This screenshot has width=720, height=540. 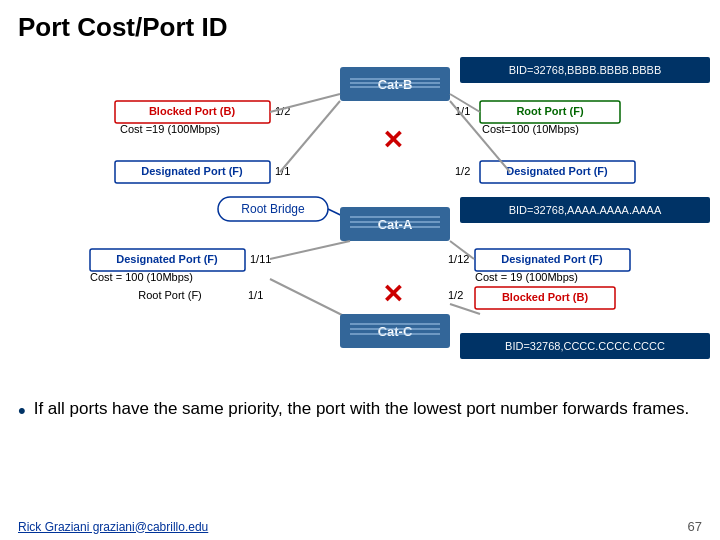 What do you see at coordinates (586, 70) in the screenshot?
I see `svg-text: BID=32768,BBBB.BBBB.BBBB` at bounding box center [586, 70].